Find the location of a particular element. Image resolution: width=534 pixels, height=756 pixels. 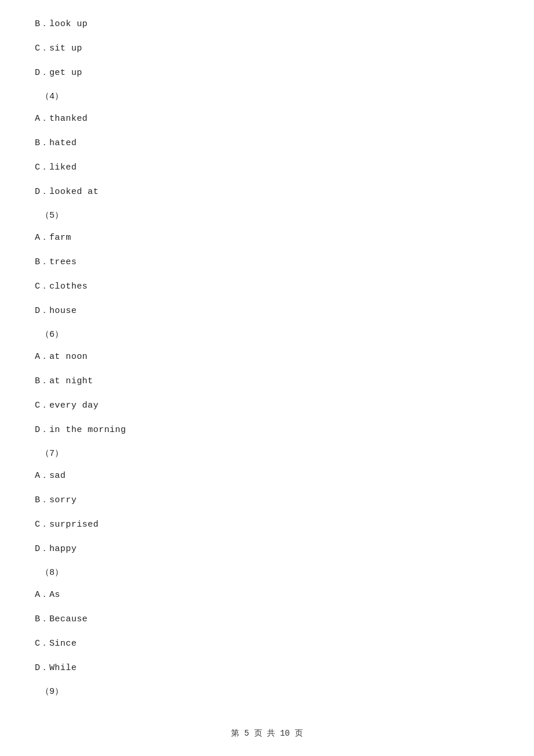

page-footer: 第 5 页 共 10 页 is located at coordinates (267, 733).